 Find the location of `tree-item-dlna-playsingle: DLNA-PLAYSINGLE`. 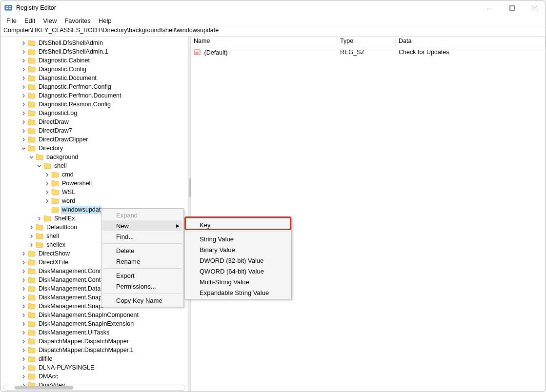

tree-item-dlna-playsingle: DLNA-PLAYSINGLE is located at coordinates (104, 368).